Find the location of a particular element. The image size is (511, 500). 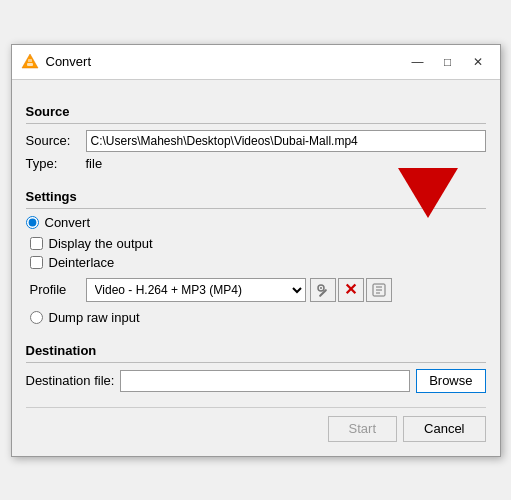

profile-buttons: ✕ is located at coordinates (351, 290).